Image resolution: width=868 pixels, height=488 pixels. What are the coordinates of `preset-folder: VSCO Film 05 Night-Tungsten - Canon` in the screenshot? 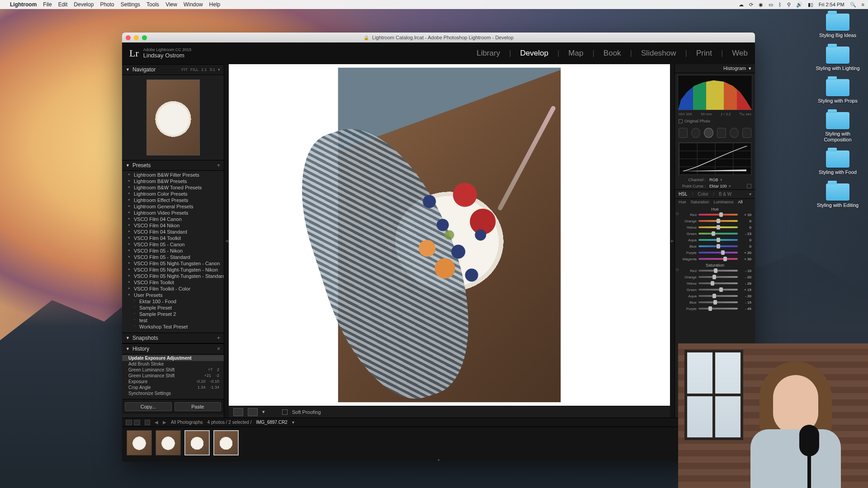 It's located at (173, 263).